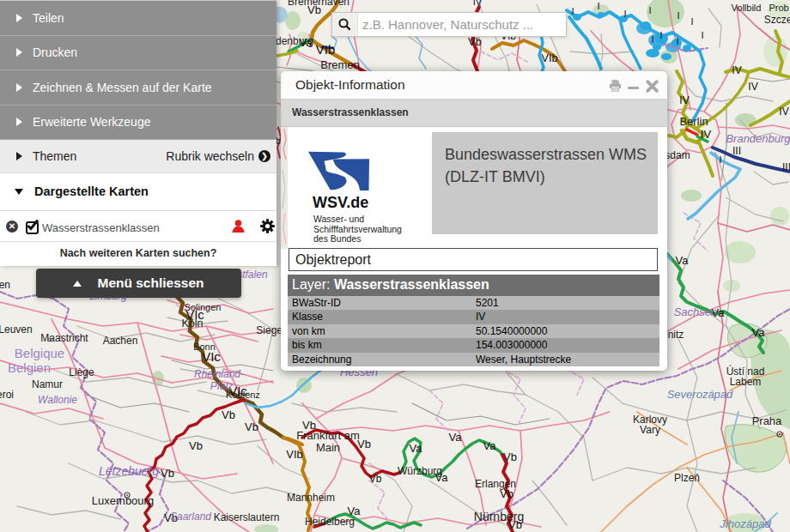  What do you see at coordinates (768, 420) in the screenshot?
I see `svg-text: Praha` at bounding box center [768, 420].